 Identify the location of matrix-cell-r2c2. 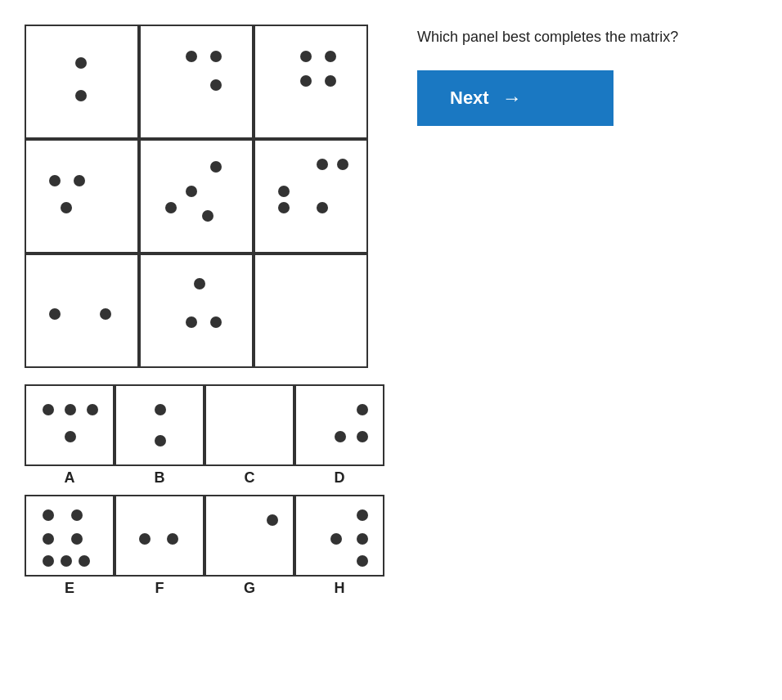
(196, 196).